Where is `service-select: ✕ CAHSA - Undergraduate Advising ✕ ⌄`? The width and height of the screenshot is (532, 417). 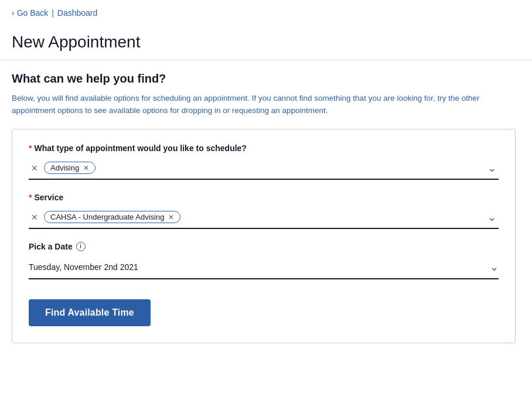 service-select: ✕ CAHSA - Undergraduate Advising ✕ ⌄ is located at coordinates (264, 218).